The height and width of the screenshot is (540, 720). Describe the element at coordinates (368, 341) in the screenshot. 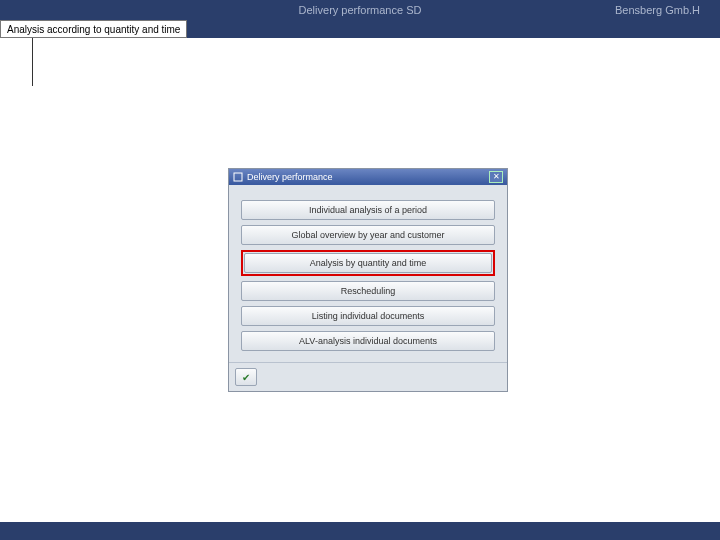

I see `option-row: ALV-analysis individual documents` at that location.